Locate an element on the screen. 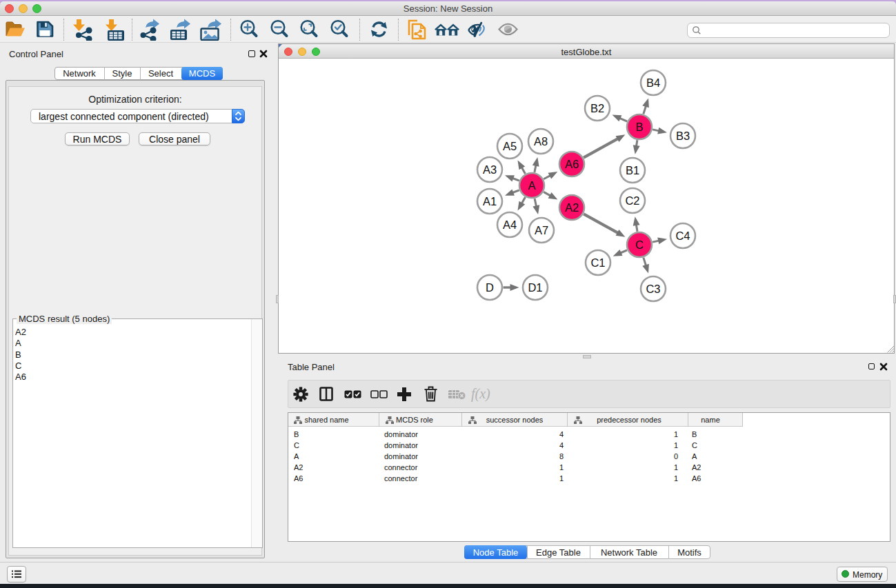  svg-text: A3 is located at coordinates (490, 170).